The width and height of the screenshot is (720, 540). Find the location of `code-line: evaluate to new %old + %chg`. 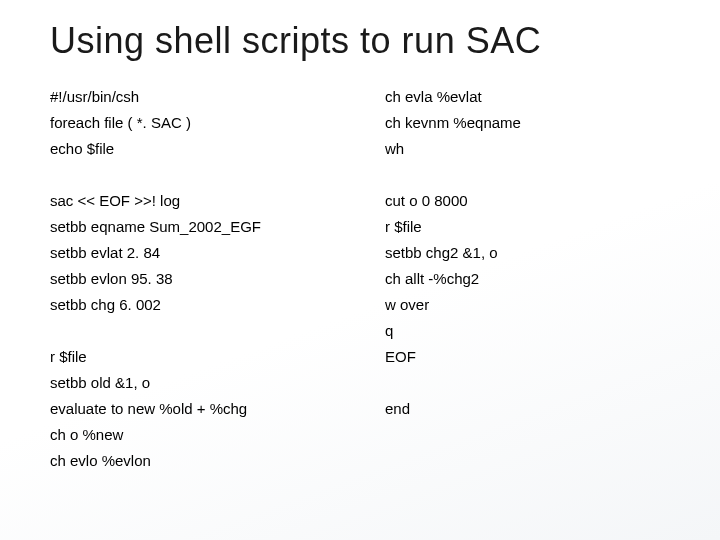

code-line: evaluate to new %old + %chg is located at coordinates (198, 409).